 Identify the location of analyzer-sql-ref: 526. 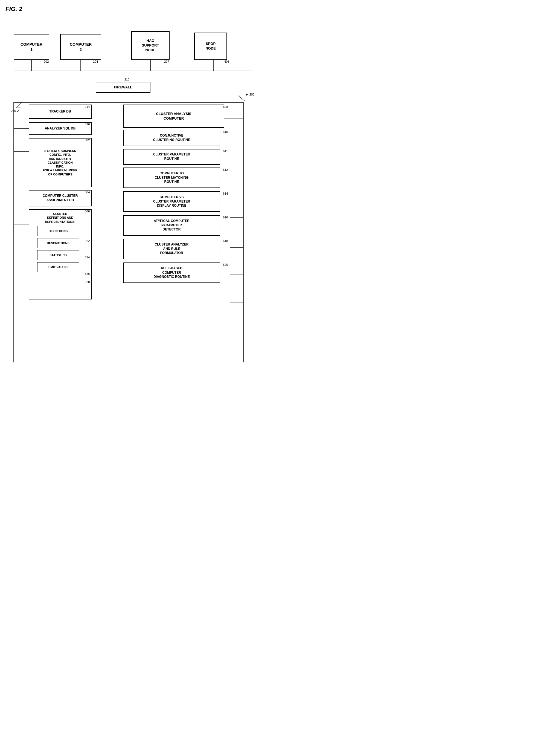
(87, 124).